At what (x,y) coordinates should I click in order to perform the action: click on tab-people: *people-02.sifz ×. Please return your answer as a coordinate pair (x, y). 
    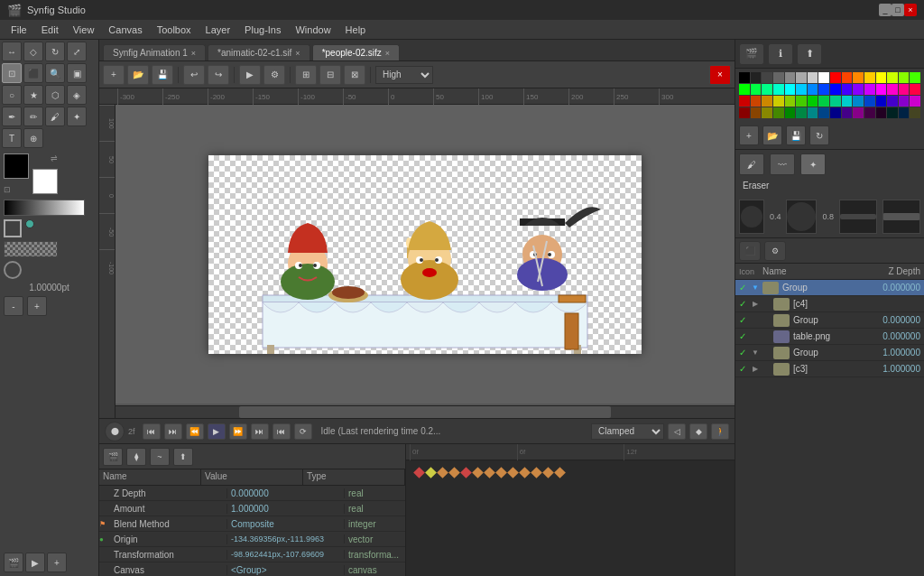
    Looking at the image, I should click on (356, 52).